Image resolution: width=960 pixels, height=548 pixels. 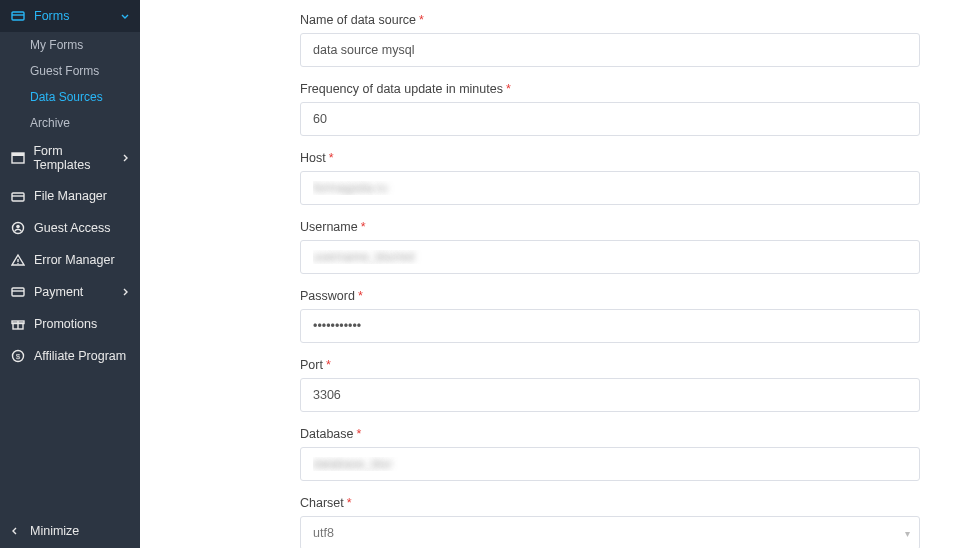 What do you see at coordinates (18, 324) in the screenshot?
I see `gift-icon` at bounding box center [18, 324].